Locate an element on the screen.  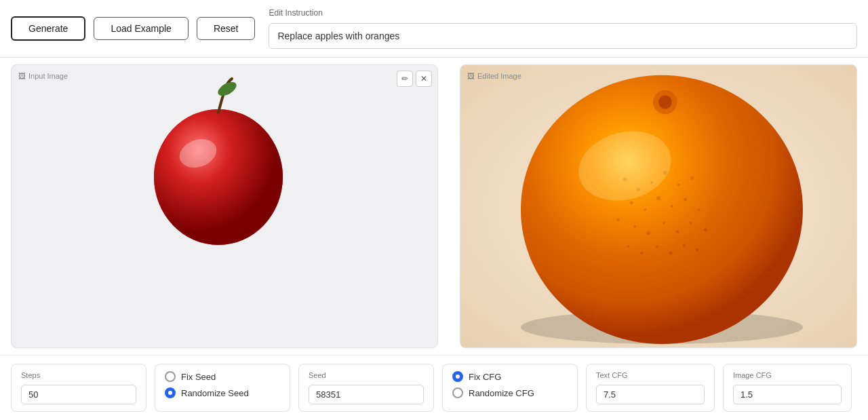
output-image-icon: 🖼 is located at coordinates (471, 76).